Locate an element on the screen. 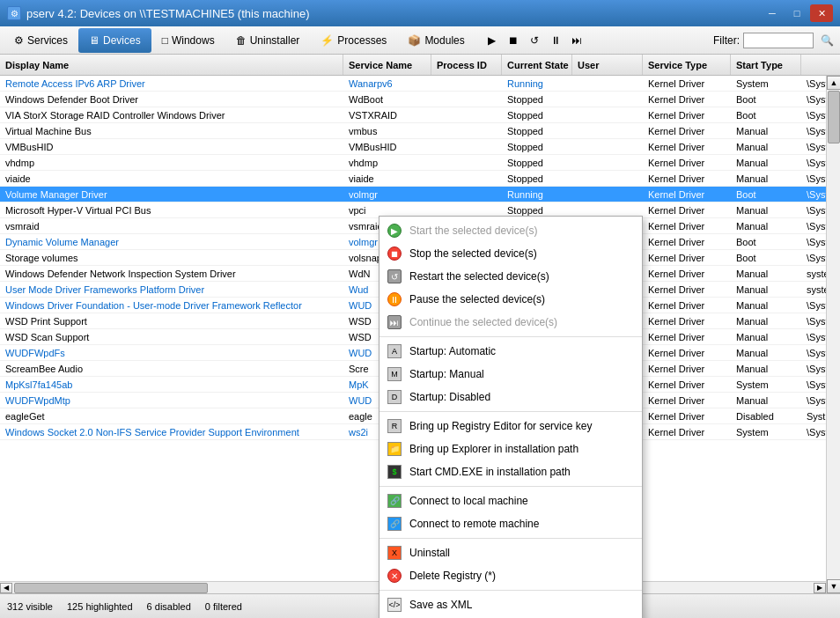 Image resolution: width=840 pixels, height=618 pixels. cell-display: eagleGet is located at coordinates (172, 416).